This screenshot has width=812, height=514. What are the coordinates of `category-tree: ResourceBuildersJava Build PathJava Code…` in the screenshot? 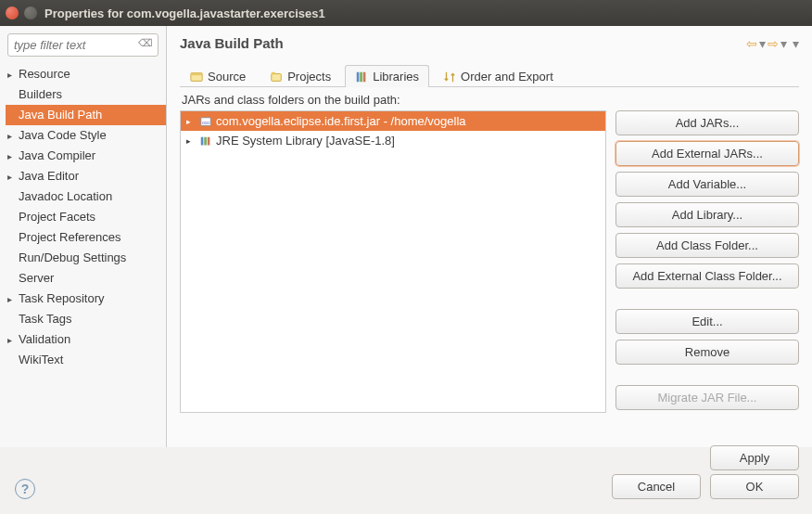 It's located at (85, 217).